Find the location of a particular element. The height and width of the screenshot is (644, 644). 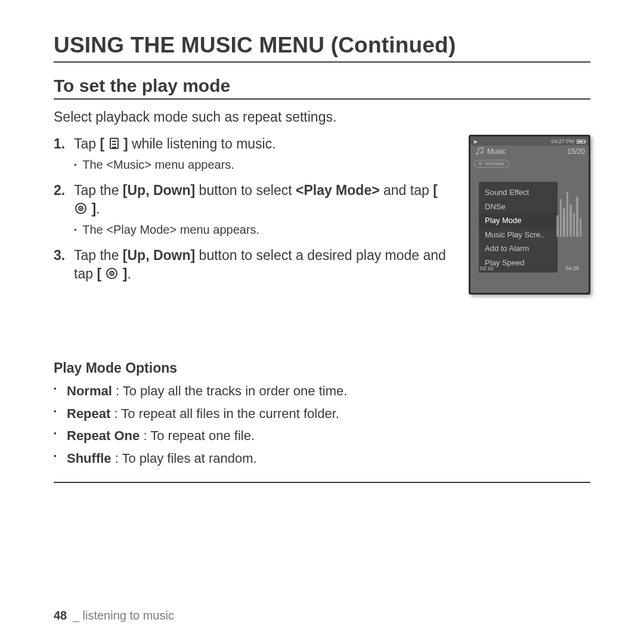

device-menu-item: Play Mode is located at coordinates (518, 221).